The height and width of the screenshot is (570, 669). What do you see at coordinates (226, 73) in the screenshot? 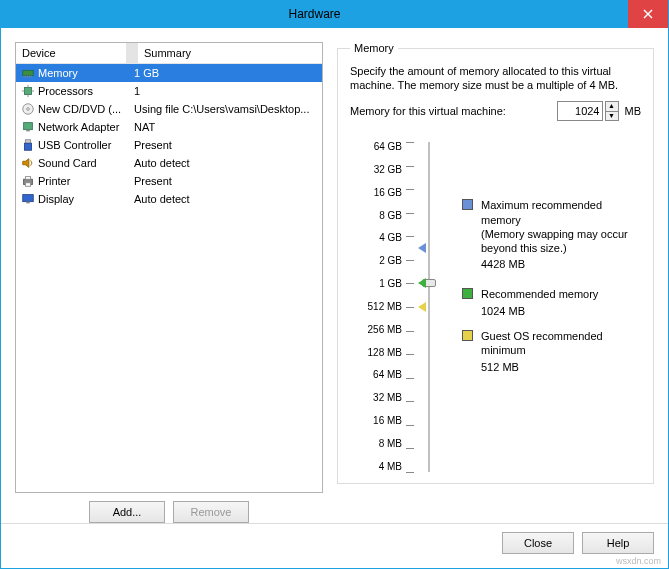
I see `device-summary: 1 GB` at bounding box center [226, 73].